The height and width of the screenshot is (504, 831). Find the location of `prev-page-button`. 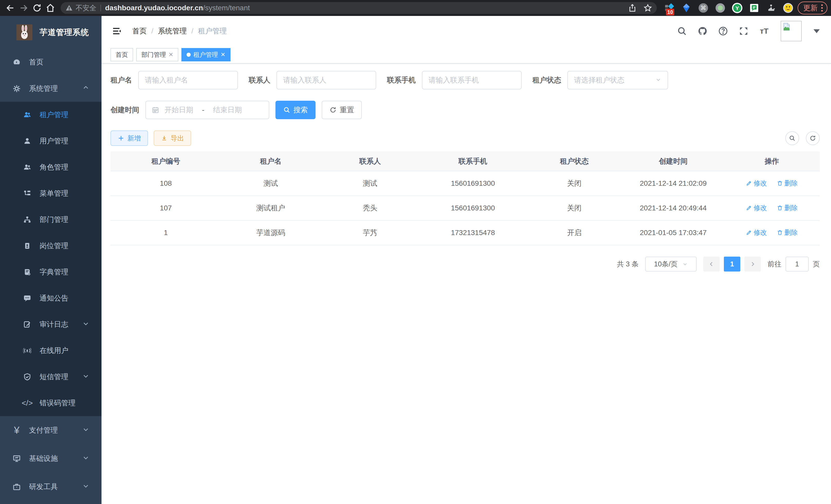

prev-page-button is located at coordinates (712, 264).